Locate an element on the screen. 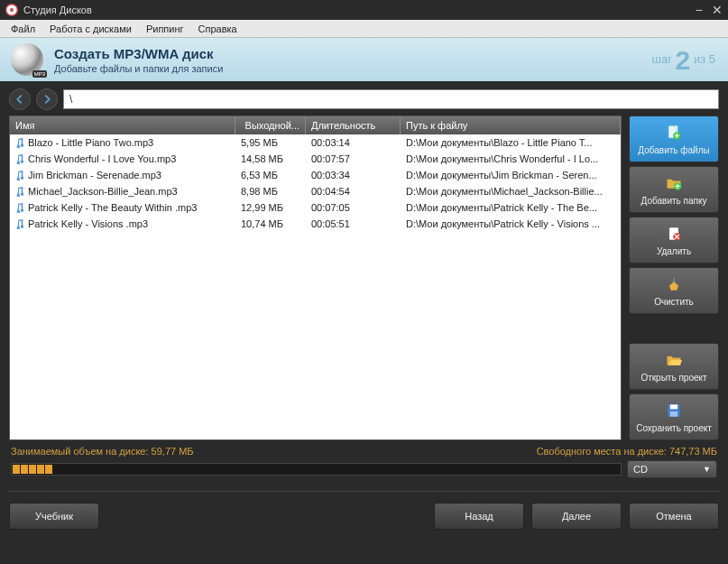  file-duration: 00:05:51 is located at coordinates (354, 224).